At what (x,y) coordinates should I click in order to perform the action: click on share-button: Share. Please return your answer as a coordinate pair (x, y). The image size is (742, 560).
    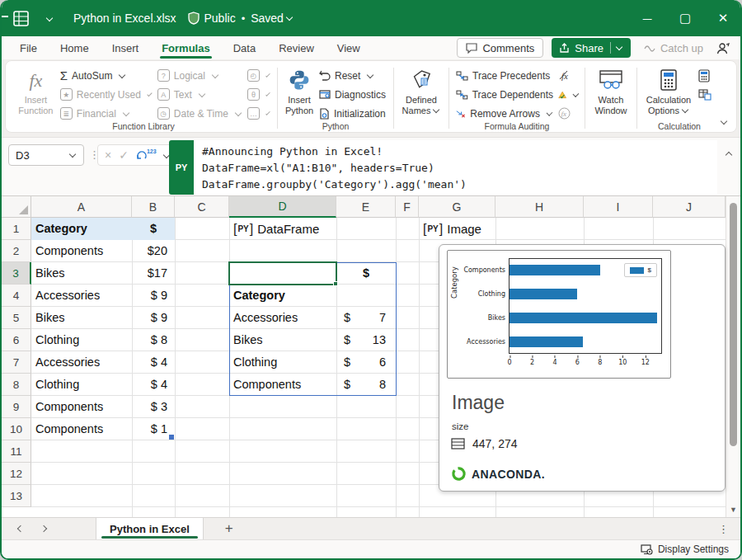
    Looking at the image, I should click on (591, 48).